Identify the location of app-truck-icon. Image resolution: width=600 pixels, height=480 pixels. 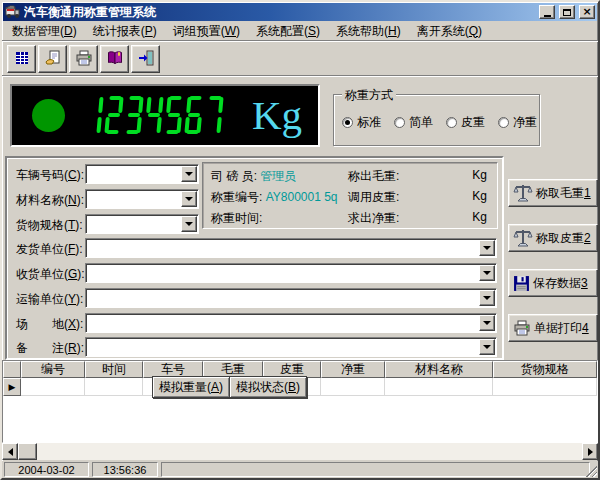
(13, 12).